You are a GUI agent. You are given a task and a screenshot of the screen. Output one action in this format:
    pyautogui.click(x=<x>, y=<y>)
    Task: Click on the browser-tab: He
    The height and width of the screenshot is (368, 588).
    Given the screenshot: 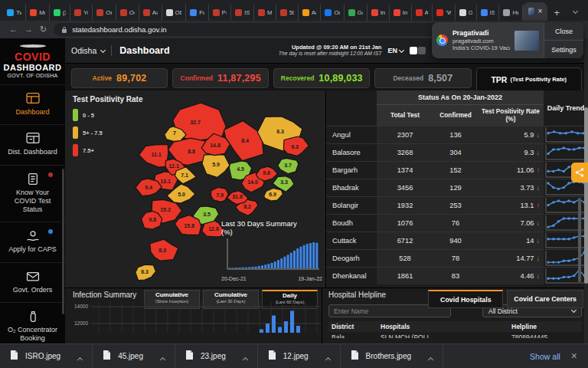 What is the action you would take?
    pyautogui.click(x=511, y=12)
    